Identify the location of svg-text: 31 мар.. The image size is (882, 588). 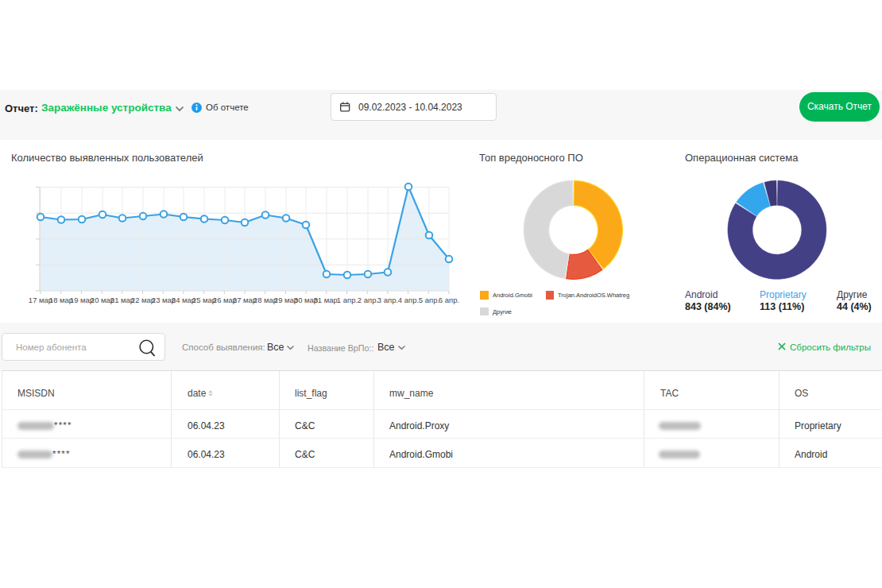
(327, 300).